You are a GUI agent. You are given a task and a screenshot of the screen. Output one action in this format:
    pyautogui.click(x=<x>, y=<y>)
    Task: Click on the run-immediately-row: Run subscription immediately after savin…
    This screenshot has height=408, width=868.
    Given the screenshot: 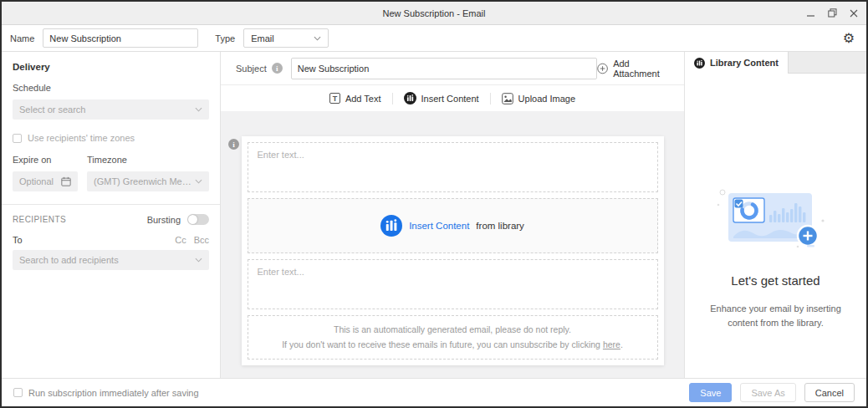 What is the action you would take?
    pyautogui.click(x=106, y=393)
    